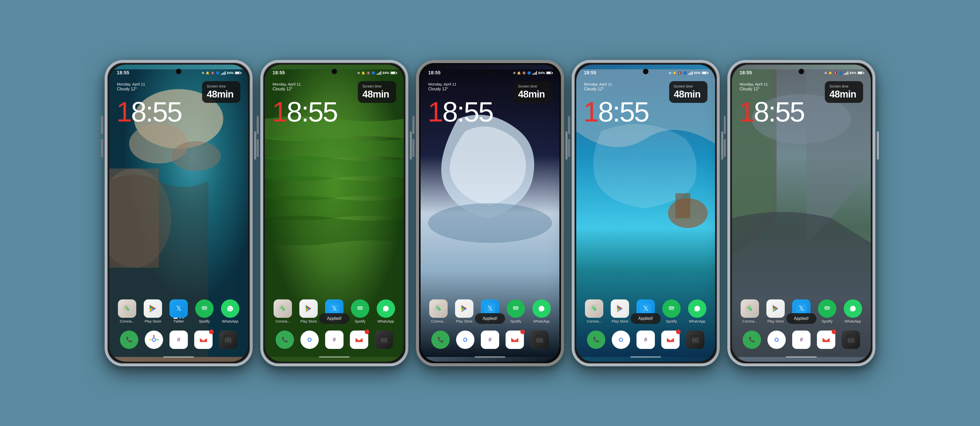 Image resolution: width=980 pixels, height=426 pixels. Describe the element at coordinates (646, 213) in the screenshot. I see `phone-4: 18:55 ⊕ 🔔 🔇 🔵 84% Monday, April 11 Cloud…` at that location.